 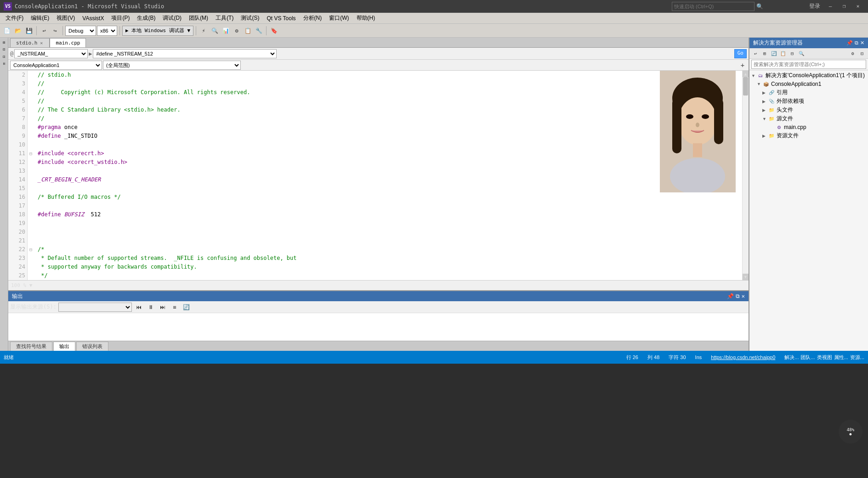 I want to click on ci-blank2, so click(x=31, y=84).